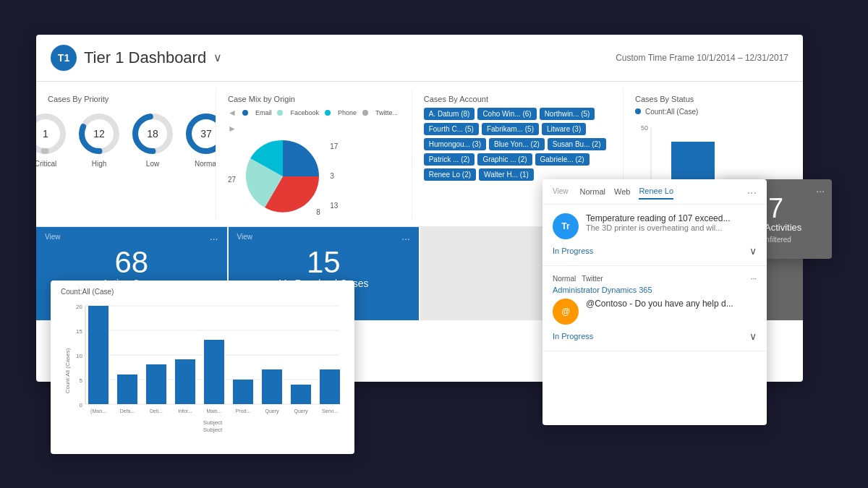  What do you see at coordinates (232, 113) in the screenshot?
I see `pie-prev: ◄` at bounding box center [232, 113].